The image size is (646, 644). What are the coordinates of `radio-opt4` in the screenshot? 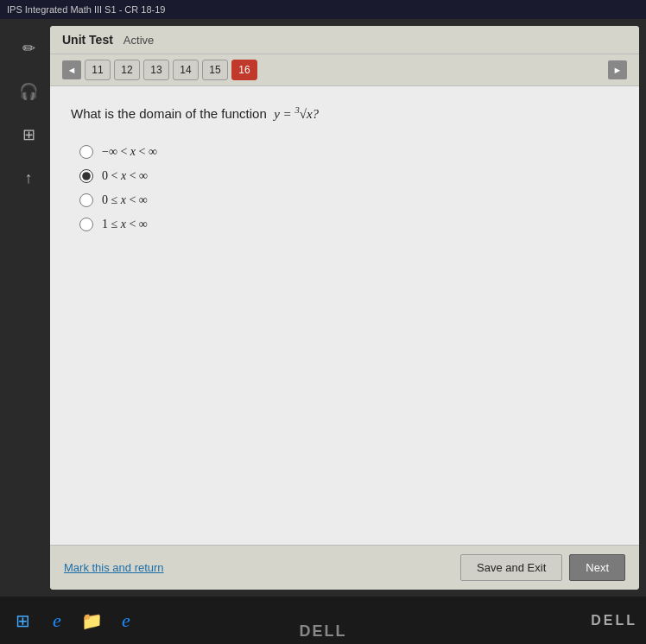 It's located at (86, 224).